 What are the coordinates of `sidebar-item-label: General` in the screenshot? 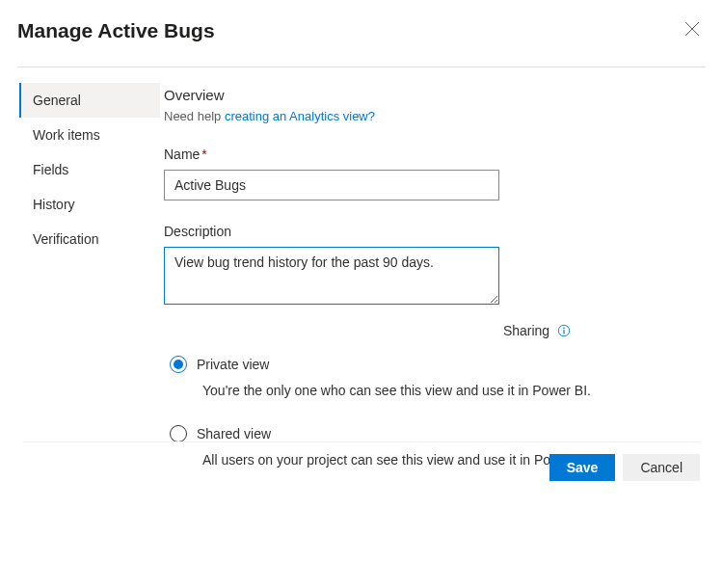 It's located at (57, 100).